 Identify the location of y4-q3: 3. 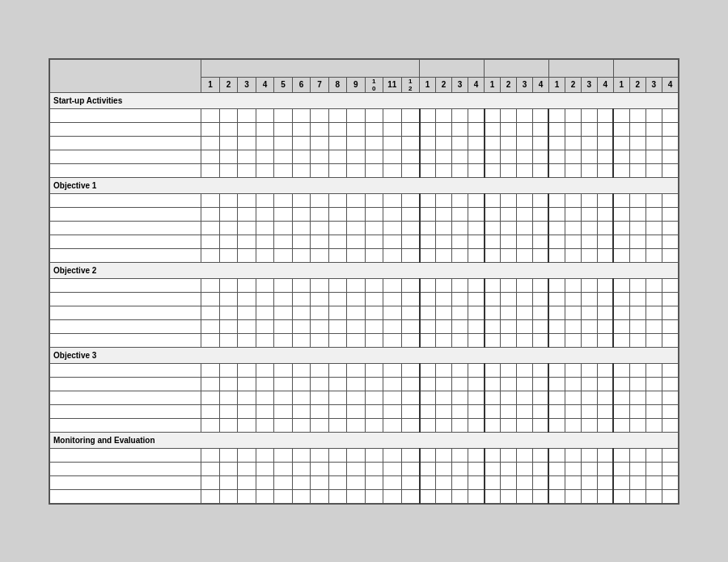
(589, 84).